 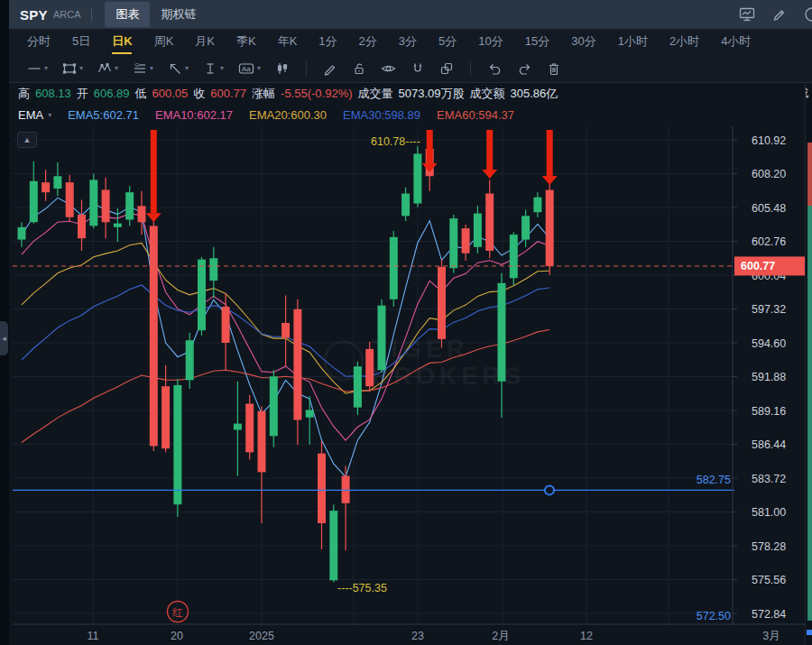 I want to click on tf-2m: 2分, so click(x=368, y=41).